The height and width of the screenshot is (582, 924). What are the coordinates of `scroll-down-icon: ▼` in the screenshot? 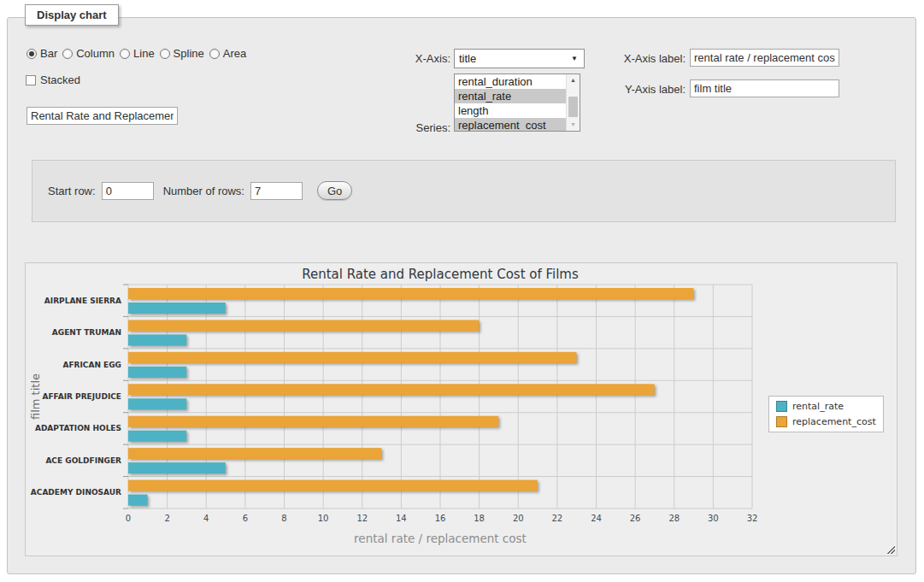 It's located at (573, 125).